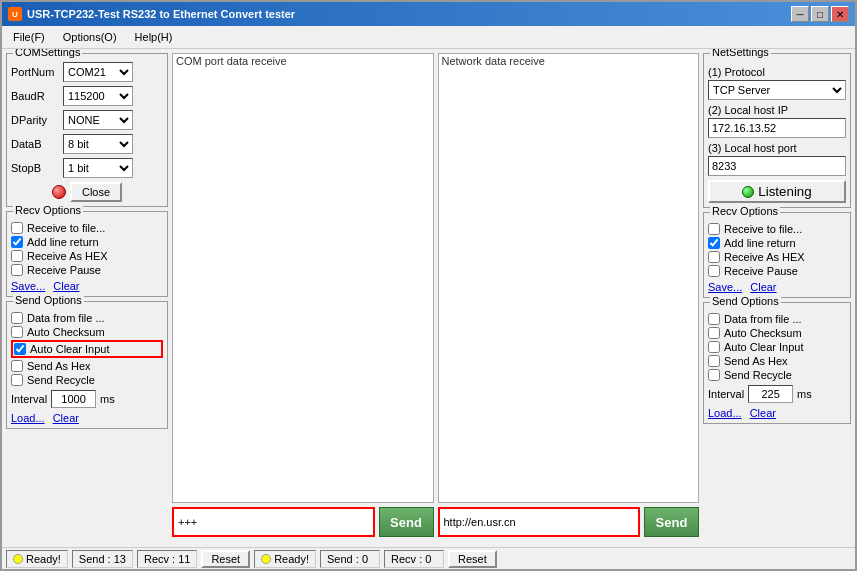 This screenshot has height=571, width=857. Describe the element at coordinates (167, 559) in the screenshot. I see `com-recv-count: Recv : 11` at that location.